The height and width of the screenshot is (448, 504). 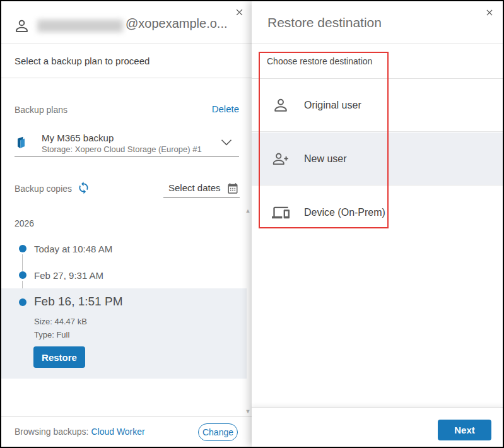 What do you see at coordinates (69, 275) in the screenshot?
I see `backup-copy-item: Feb 27, 9:31 AM` at bounding box center [69, 275].